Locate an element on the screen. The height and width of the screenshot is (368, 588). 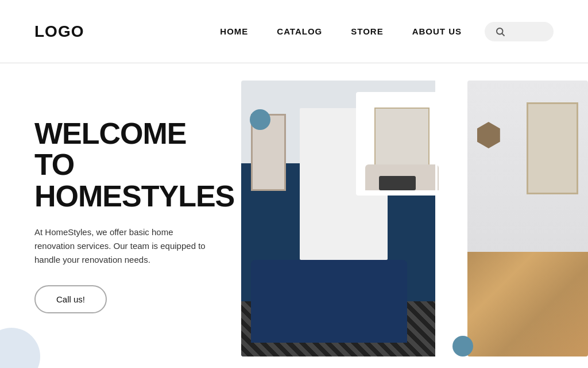
hero-headline: WELCOME TO HOMESTYLES is located at coordinates (121, 165).